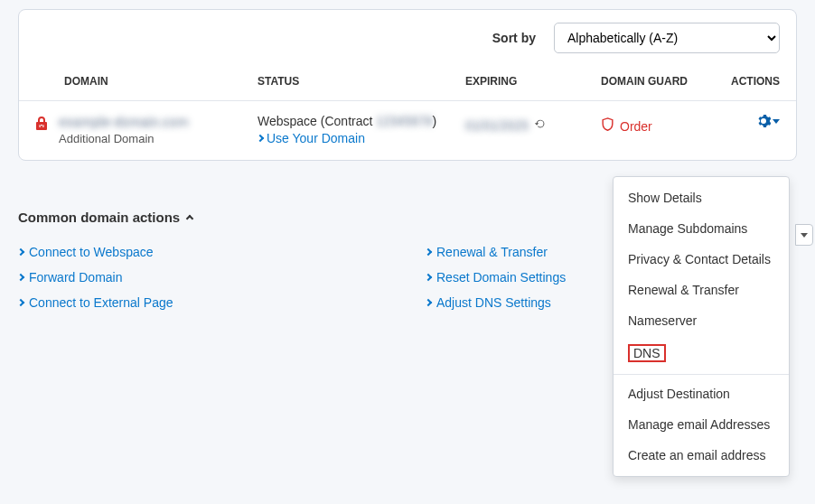 The height and width of the screenshot is (504, 815). Describe the element at coordinates (768, 121) in the screenshot. I see `actions-gear-button` at that location.